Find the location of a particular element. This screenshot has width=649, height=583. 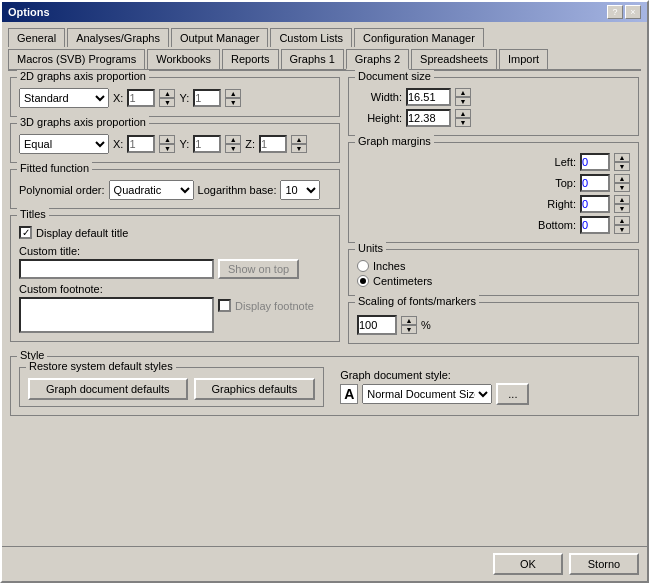

graph-defaults-button: Graph document defaults is located at coordinates (108, 389).